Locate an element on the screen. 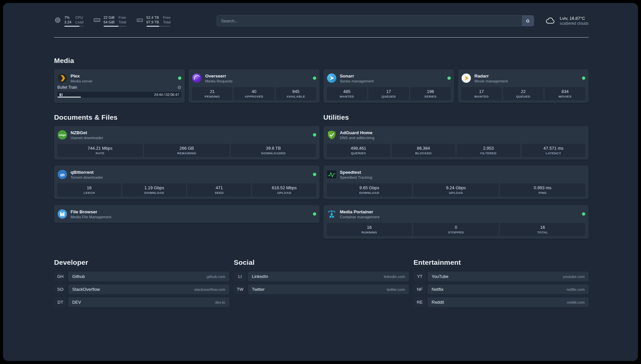 The image size is (641, 364). stat-label: TOTAL is located at coordinates (543, 232).